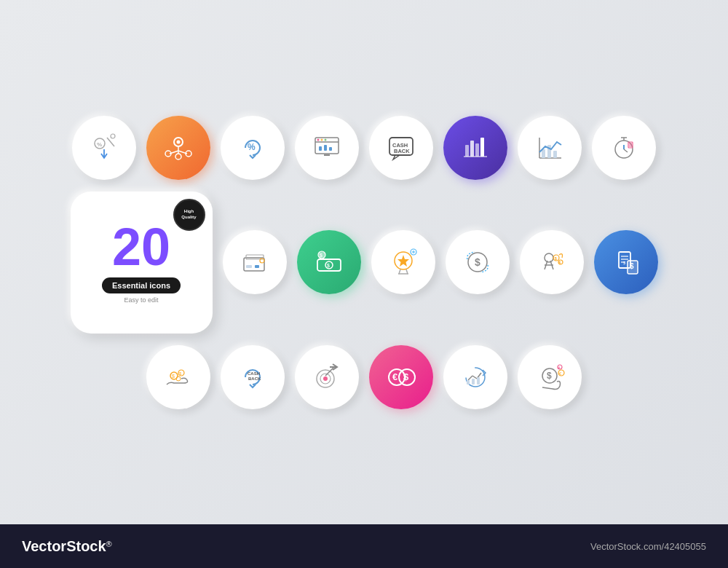 The width and height of the screenshot is (728, 568). Describe the element at coordinates (141, 262) in the screenshot. I see `label-card: High Quality 20 Essential icons Easy to …` at that location.